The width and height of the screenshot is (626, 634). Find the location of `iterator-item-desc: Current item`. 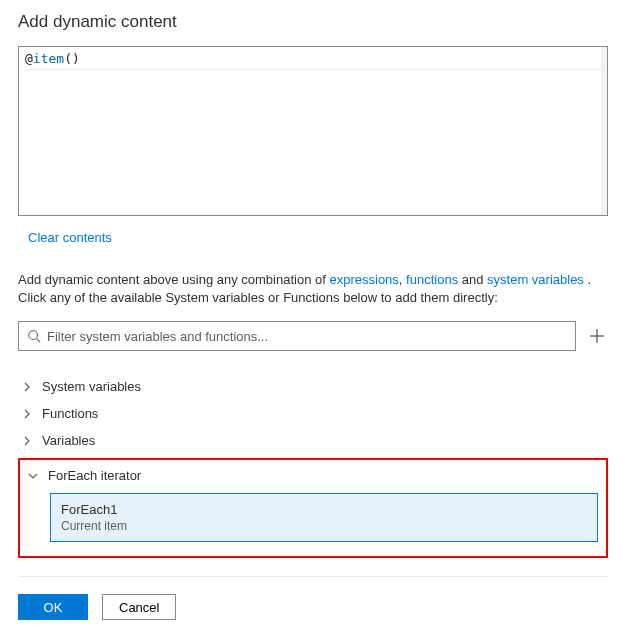

iterator-item-desc: Current item is located at coordinates (324, 526).